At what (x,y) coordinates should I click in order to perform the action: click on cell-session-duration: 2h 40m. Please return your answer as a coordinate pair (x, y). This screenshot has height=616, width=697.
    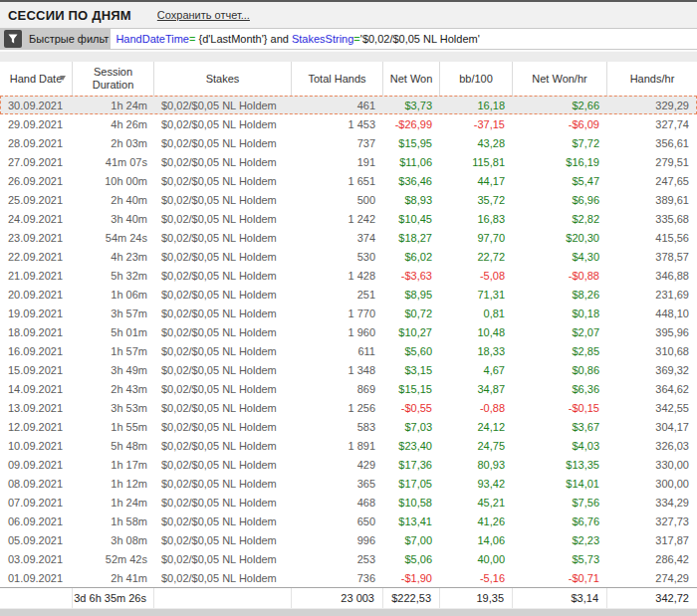
    Looking at the image, I should click on (114, 200).